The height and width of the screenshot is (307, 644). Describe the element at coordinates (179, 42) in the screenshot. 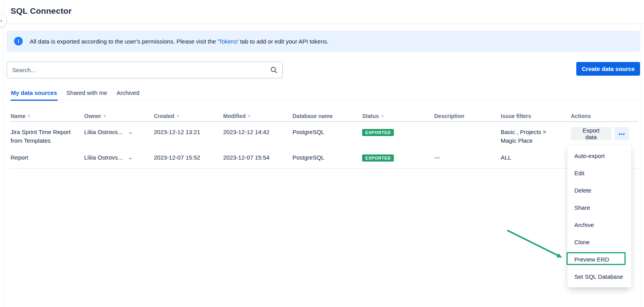

I see `banner-text: All data is exported according to the us…` at that location.